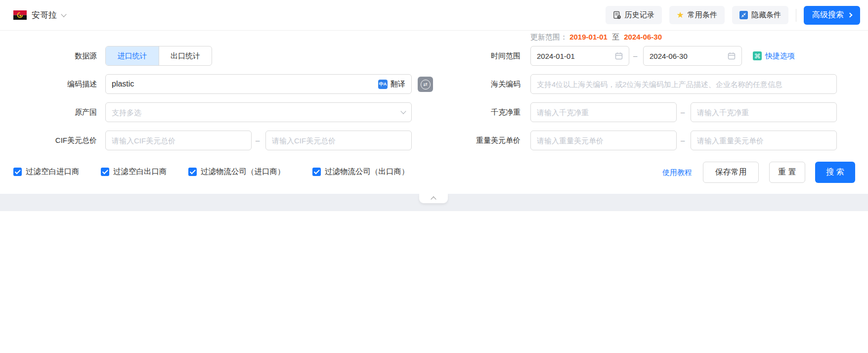 The height and width of the screenshot is (353, 868). What do you see at coordinates (51, 112) in the screenshot?
I see `origin-country-label: 原产国` at bounding box center [51, 112].